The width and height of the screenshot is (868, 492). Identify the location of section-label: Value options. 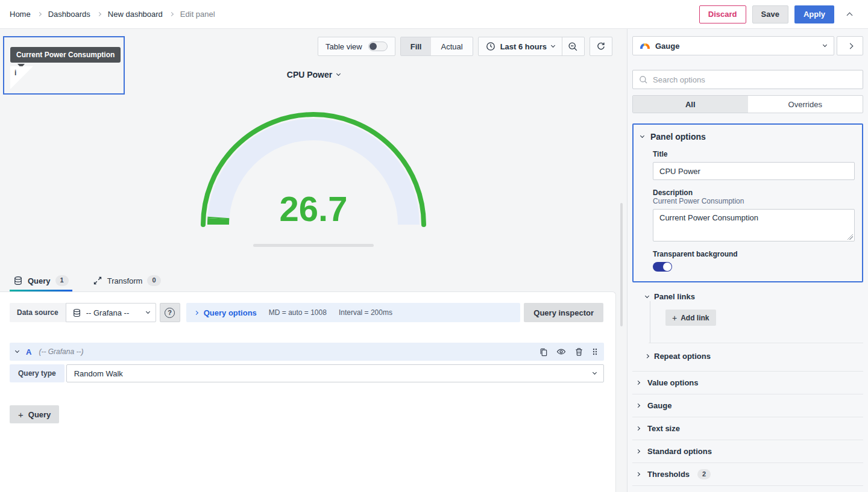
(673, 383).